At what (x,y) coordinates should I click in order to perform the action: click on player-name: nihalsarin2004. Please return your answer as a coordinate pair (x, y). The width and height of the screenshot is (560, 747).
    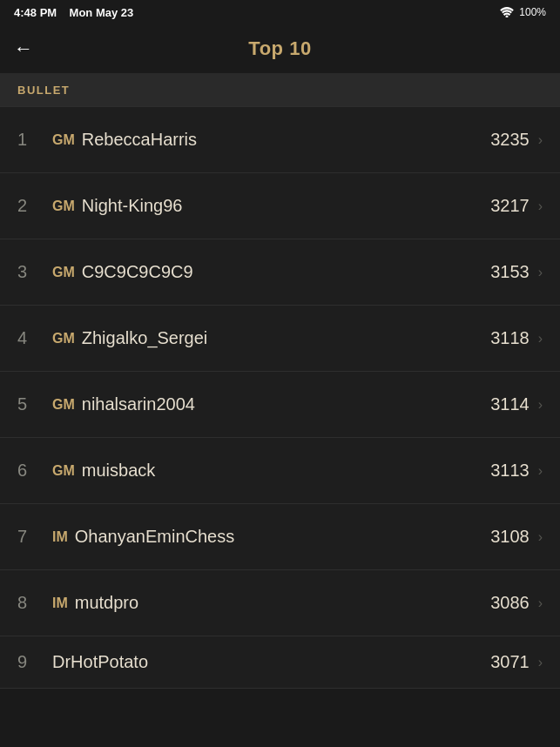
    Looking at the image, I should click on (138, 404).